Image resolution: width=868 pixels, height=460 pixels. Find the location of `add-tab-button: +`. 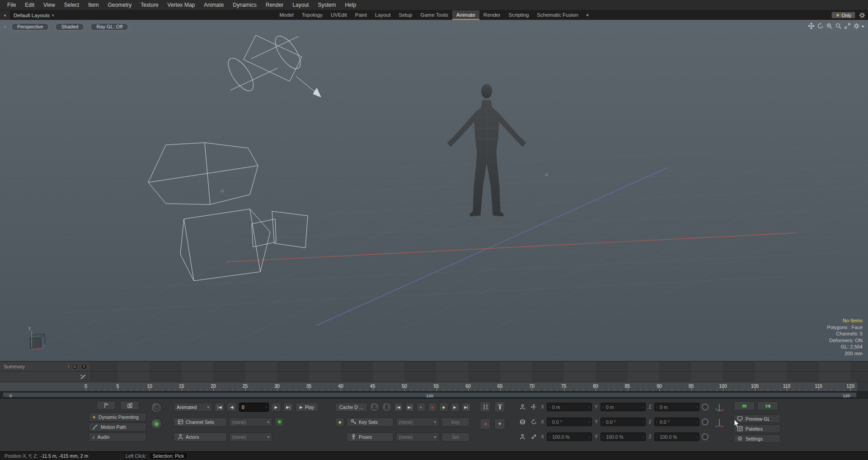

add-tab-button: + is located at coordinates (587, 15).